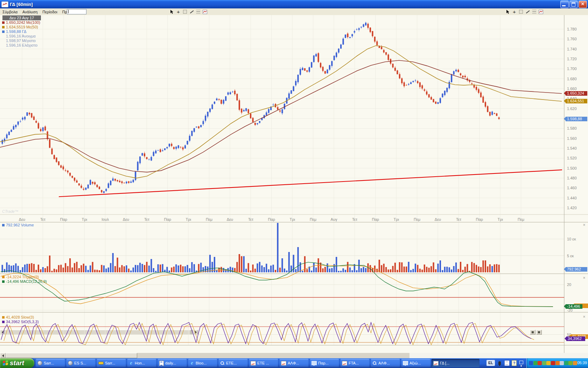  I want to click on task-button-Hon: eHon..., so click(142, 363).